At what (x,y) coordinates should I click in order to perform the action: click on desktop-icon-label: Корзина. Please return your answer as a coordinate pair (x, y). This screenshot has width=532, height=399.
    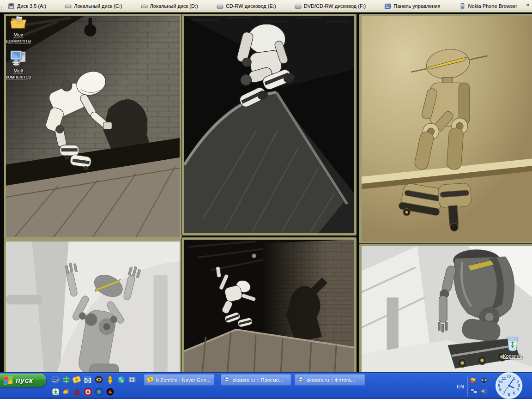
    Looking at the image, I should click on (513, 357).